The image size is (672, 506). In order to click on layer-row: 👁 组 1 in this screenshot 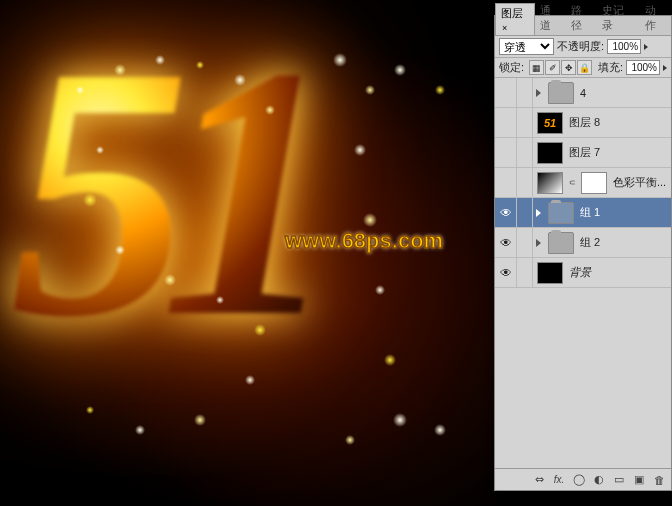, I will do `click(583, 213)`.